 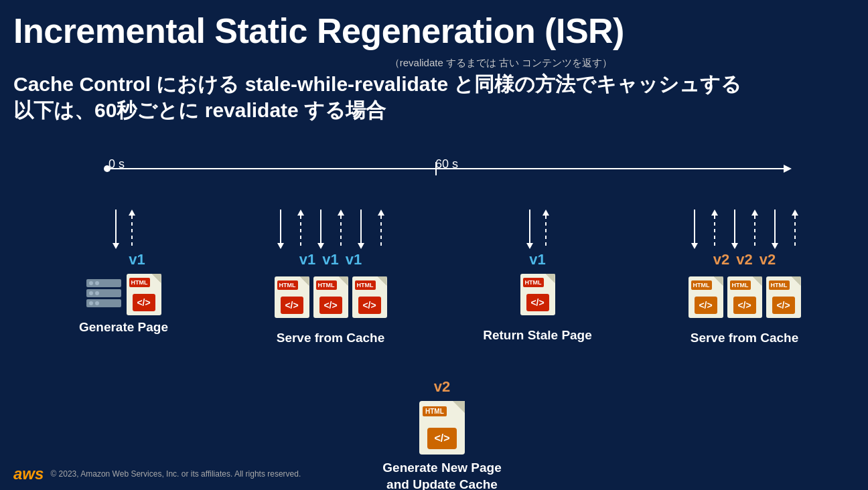 What do you see at coordinates (292, 297) in the screenshot?
I see `html-file-1: HTML </>` at bounding box center [292, 297].